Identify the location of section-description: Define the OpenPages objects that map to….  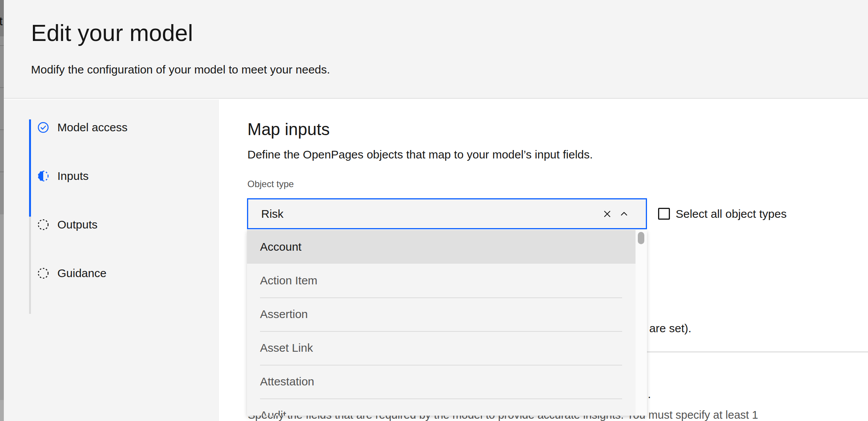
(420, 155).